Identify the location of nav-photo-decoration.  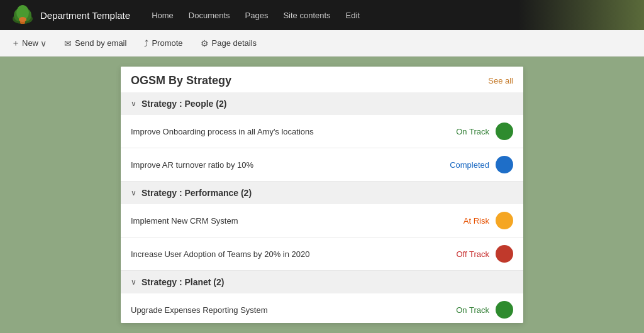
(581, 15).